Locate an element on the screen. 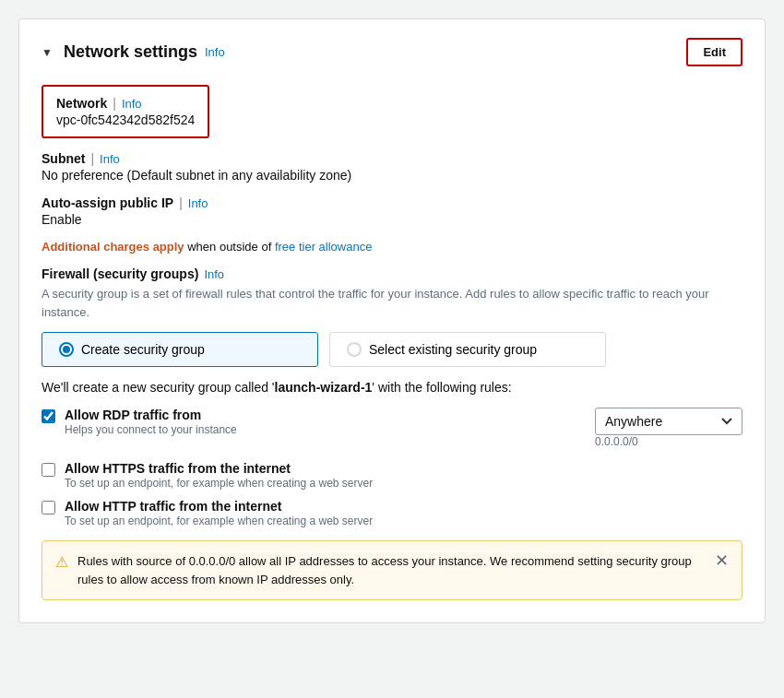  http-row: Allow HTTP traffic from the internet To … is located at coordinates (392, 513).